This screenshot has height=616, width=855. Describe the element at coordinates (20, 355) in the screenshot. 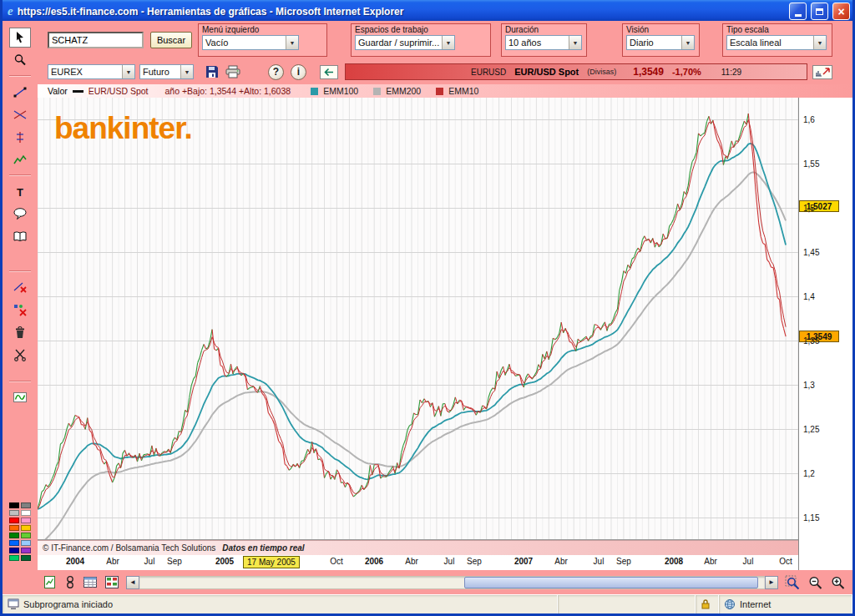

I see `cut-tool` at that location.